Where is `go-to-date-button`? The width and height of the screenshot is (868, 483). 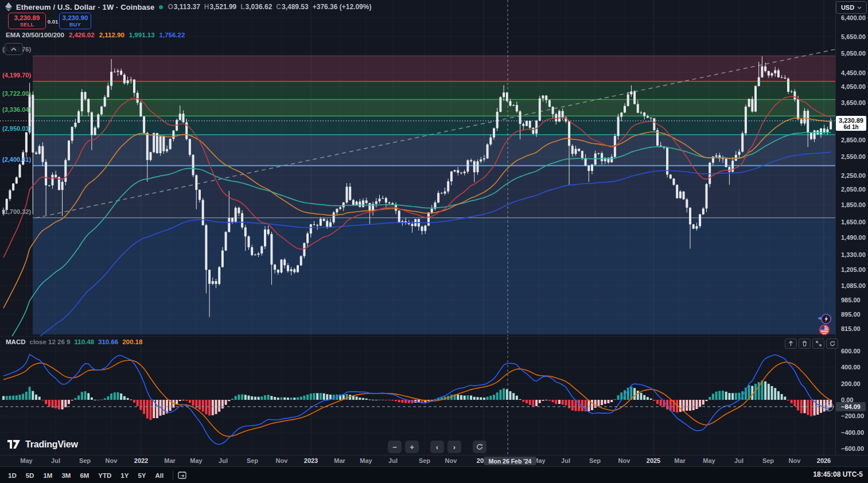 go-to-date-button is located at coordinates (182, 475).